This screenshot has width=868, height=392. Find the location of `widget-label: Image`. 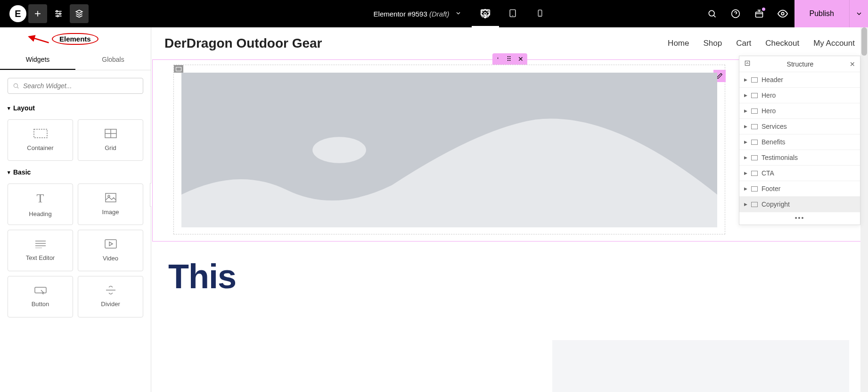

widget-label: Image is located at coordinates (110, 212).